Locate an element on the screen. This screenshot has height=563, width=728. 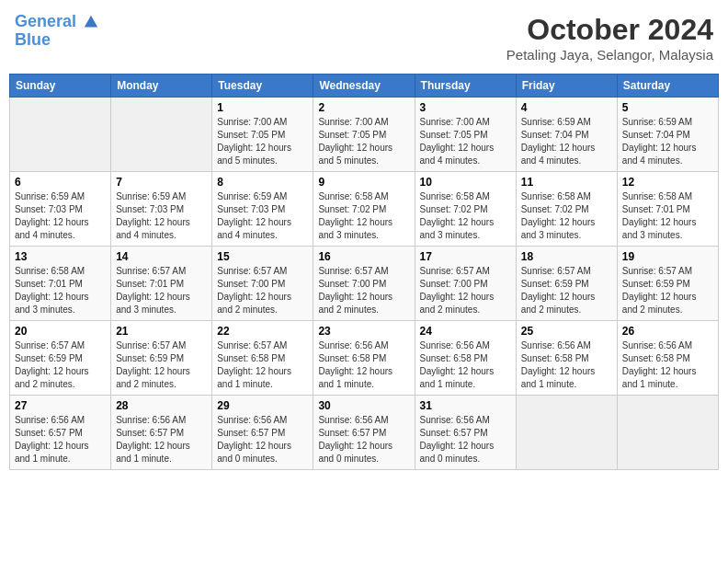
day-number: 28 is located at coordinates (162, 406).